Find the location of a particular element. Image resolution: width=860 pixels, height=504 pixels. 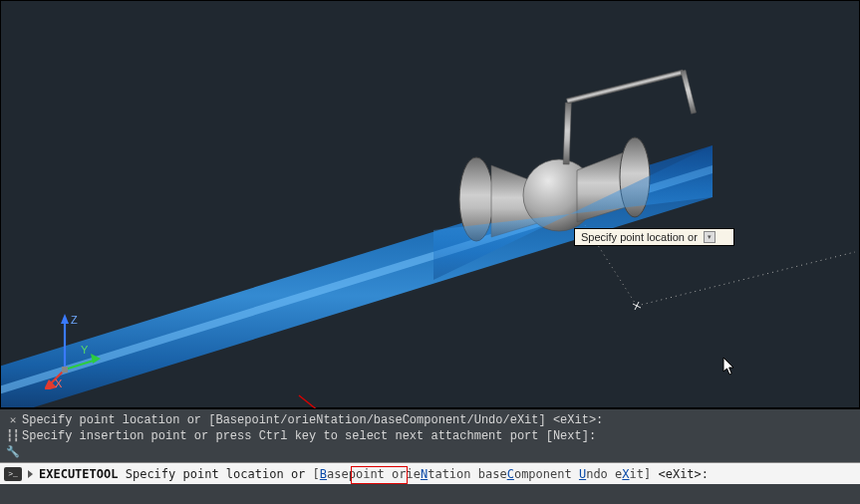

command-option: C is located at coordinates (510, 474).